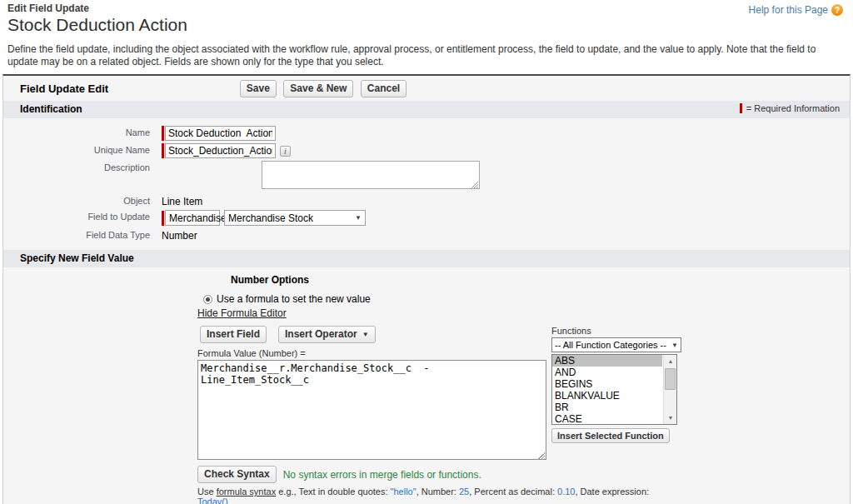 Image resolution: width=853 pixels, height=504 pixels. I want to click on page-header: Edit Field Update Help for this Page ? S…, so click(426, 34).